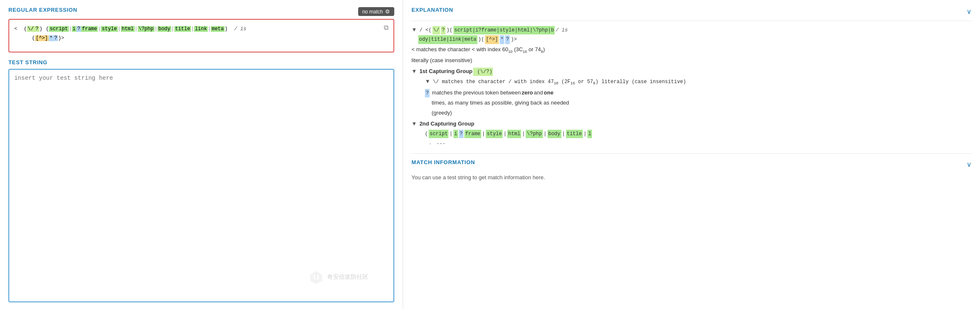  What do you see at coordinates (427, 81) in the screenshot?
I see `exp-backslash-arrow: ▼` at bounding box center [427, 81].